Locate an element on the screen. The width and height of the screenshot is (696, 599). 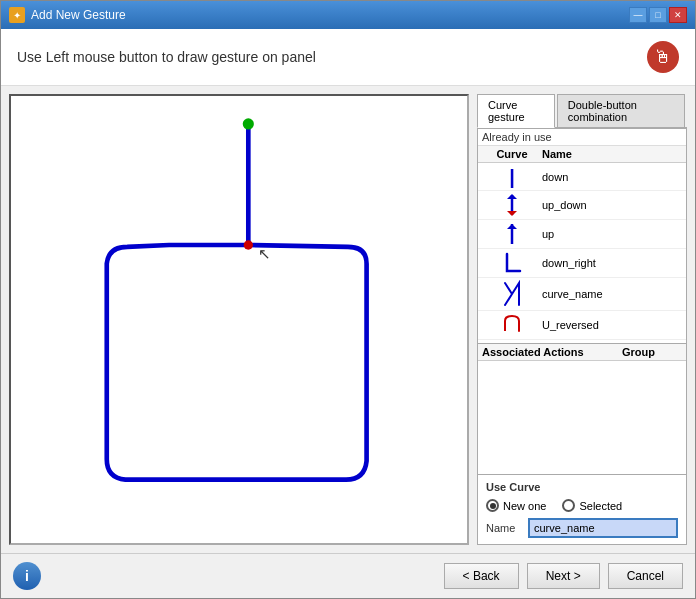
cancel-button: Cancel is located at coordinates (646, 576).